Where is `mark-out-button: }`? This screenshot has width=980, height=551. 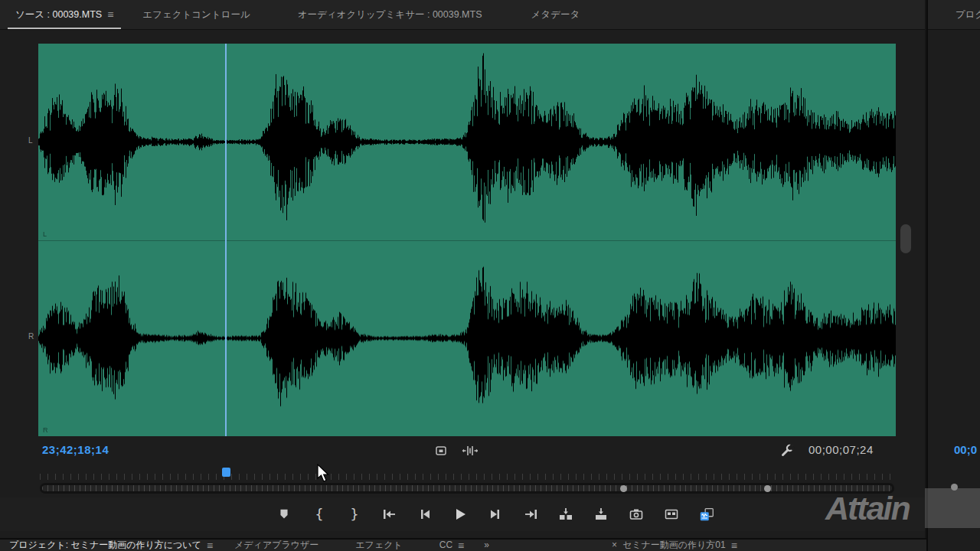 mark-out-button: } is located at coordinates (354, 514).